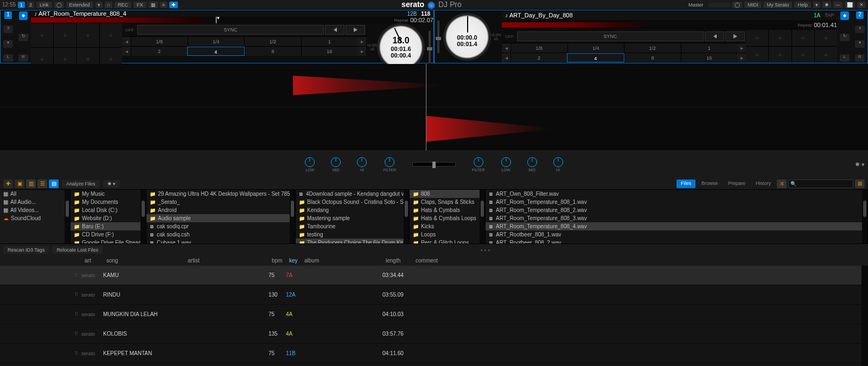 Image resolution: width=868 pixels, height=366 pixels. I want to click on browser-item: 🗎 ART_Room_Temperature_808_4.wav, so click(676, 227).